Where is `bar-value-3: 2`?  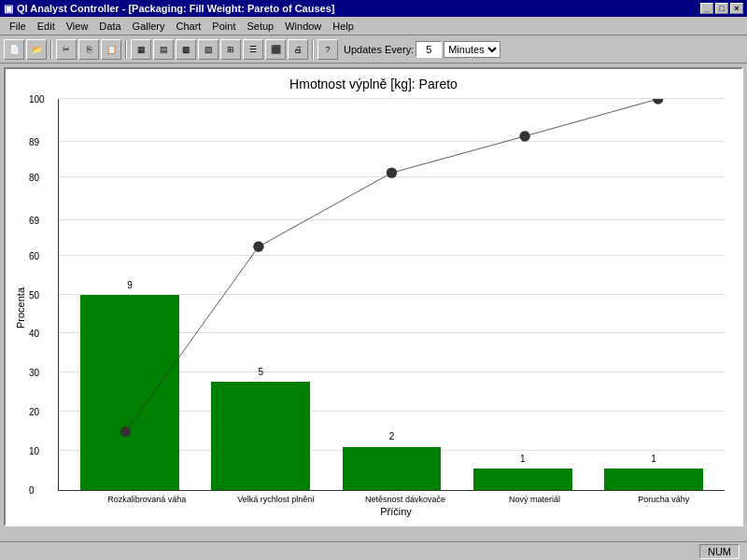
bar-value-3: 2 is located at coordinates (392, 437).